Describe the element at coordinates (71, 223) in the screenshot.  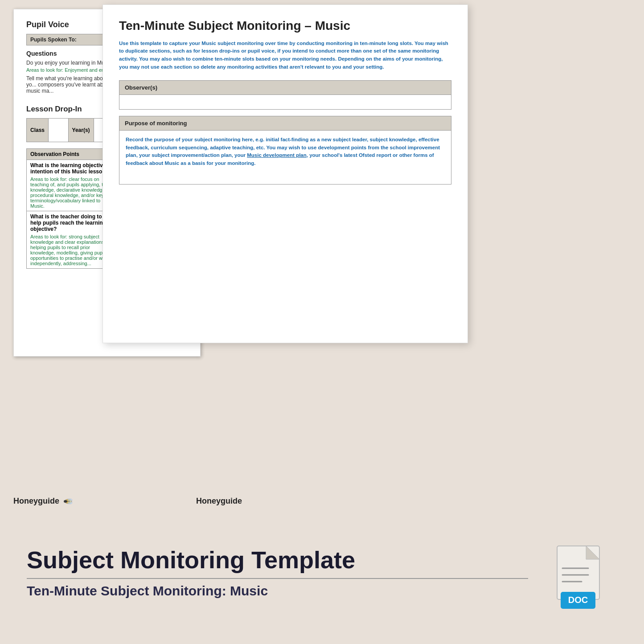
I see `obs-q2: What is the teacher doing to help pupils…` at that location.